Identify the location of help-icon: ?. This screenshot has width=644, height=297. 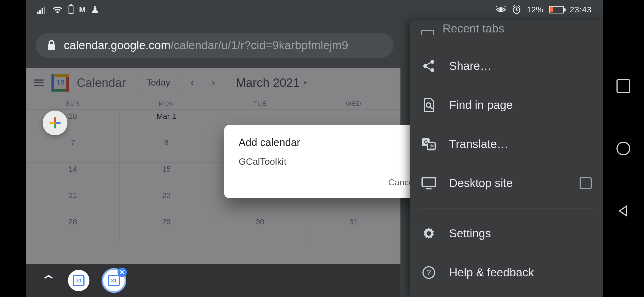
(429, 273).